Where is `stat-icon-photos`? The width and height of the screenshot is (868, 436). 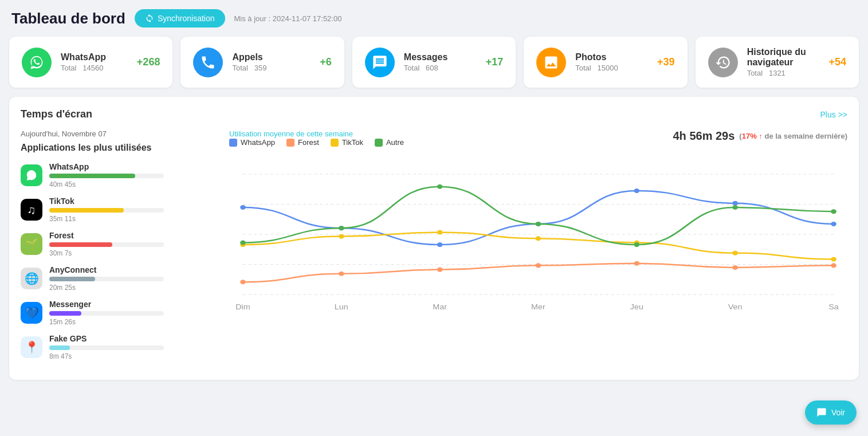
stat-icon-photos is located at coordinates (551, 62).